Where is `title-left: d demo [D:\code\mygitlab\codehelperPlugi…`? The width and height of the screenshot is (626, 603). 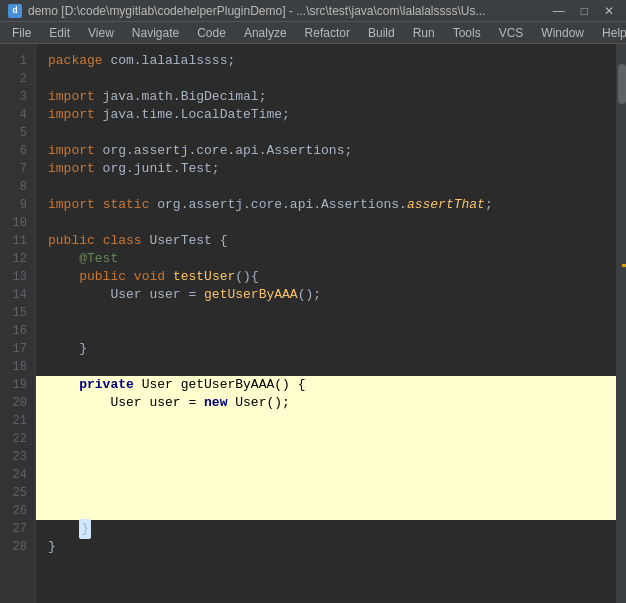 title-left: d demo [D:\code\mygitlab\codehelperPlugi… is located at coordinates (247, 11).